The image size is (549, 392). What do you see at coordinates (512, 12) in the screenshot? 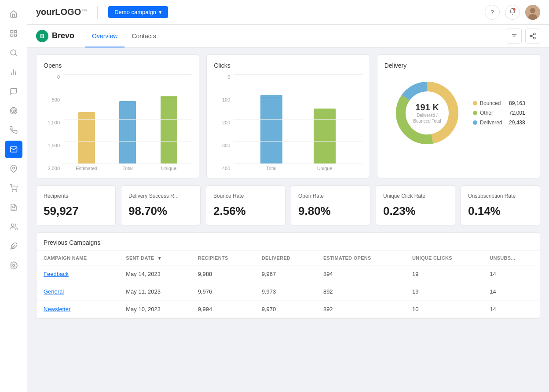
I see `bell-icon` at bounding box center [512, 12].